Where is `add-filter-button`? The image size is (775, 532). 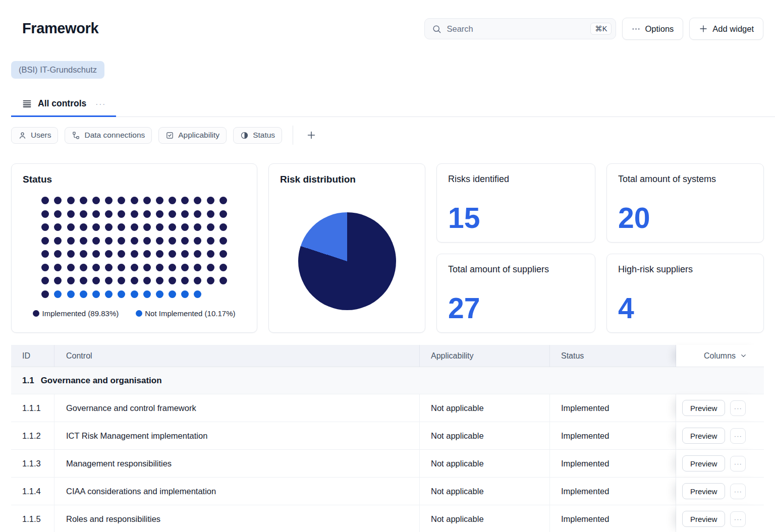
add-filter-button is located at coordinates (311, 135).